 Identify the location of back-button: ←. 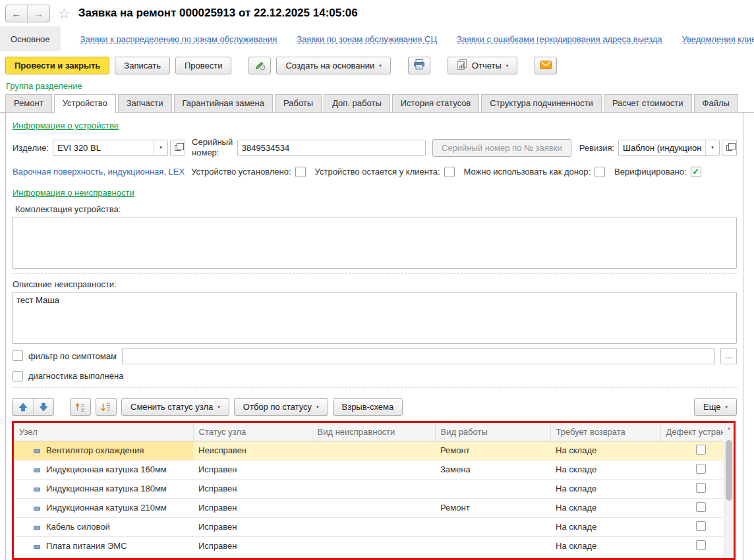
(17, 13).